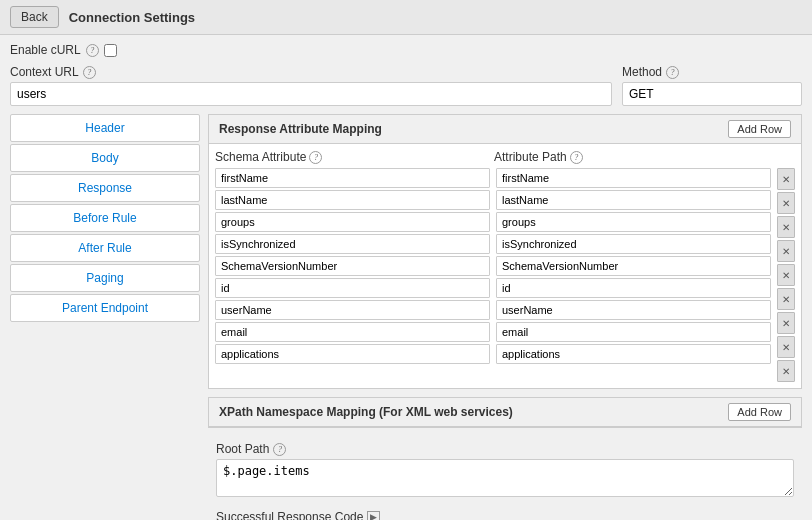 Image resolution: width=812 pixels, height=520 pixels. What do you see at coordinates (406, 50) in the screenshot?
I see `enable-curl-row: Enable cURL ?` at bounding box center [406, 50].